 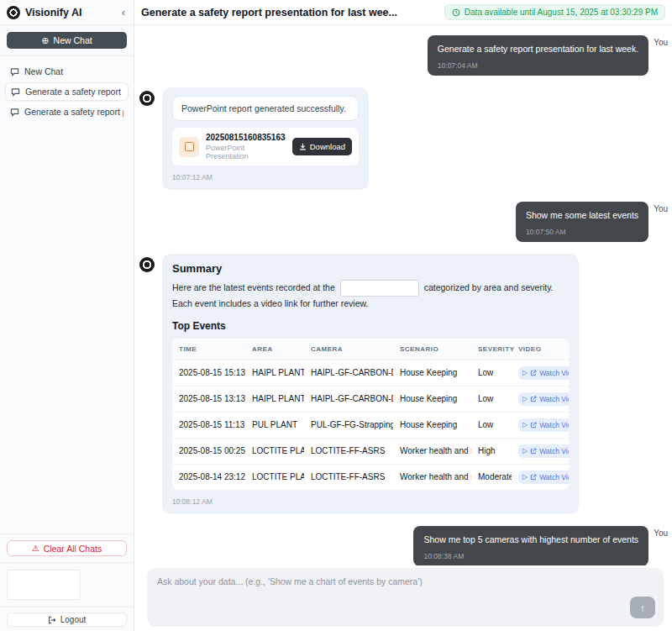 What do you see at coordinates (208, 373) in the screenshot?
I see `cell-time: 2025-08-15 15:13:22` at bounding box center [208, 373].